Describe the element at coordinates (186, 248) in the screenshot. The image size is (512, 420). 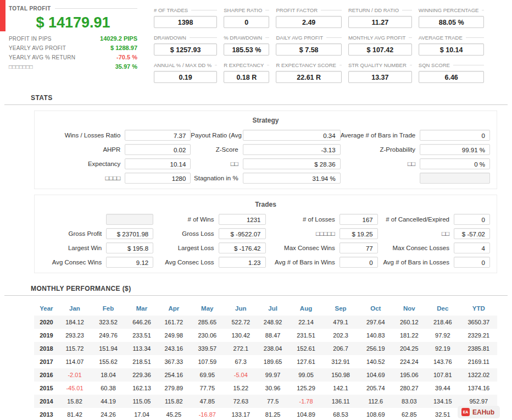
I see `stat-label: Largest Loss` at that location.